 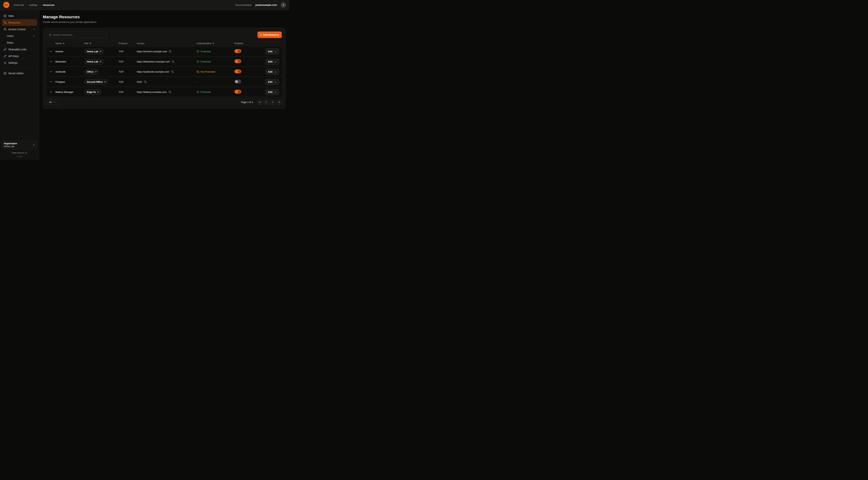 What do you see at coordinates (266, 102) in the screenshot?
I see `previous-page-button` at bounding box center [266, 102].